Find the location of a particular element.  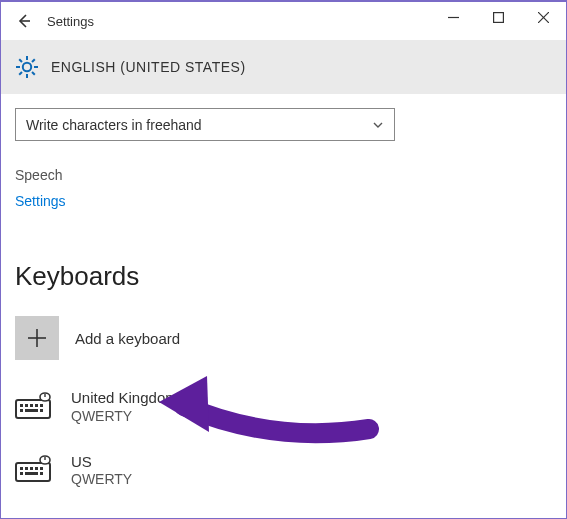

maximize-icon is located at coordinates (498, 18).